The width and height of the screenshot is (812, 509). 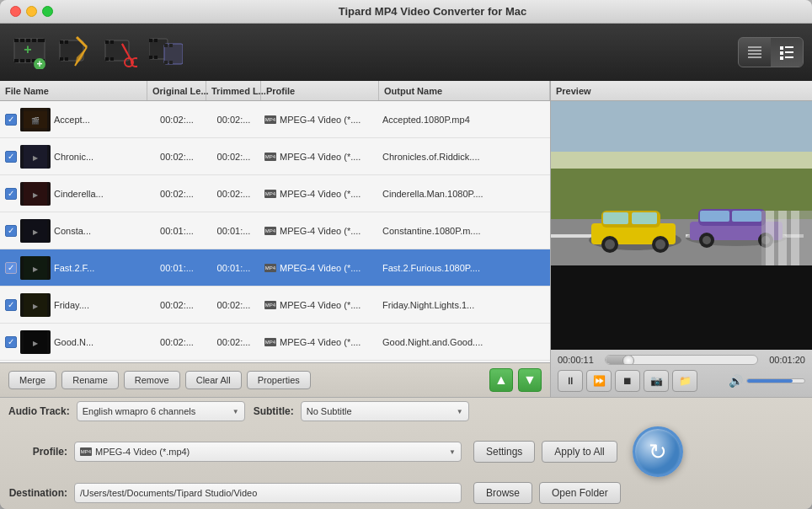 I want to click on subtitle-value: No Subtitle, so click(x=329, y=411).